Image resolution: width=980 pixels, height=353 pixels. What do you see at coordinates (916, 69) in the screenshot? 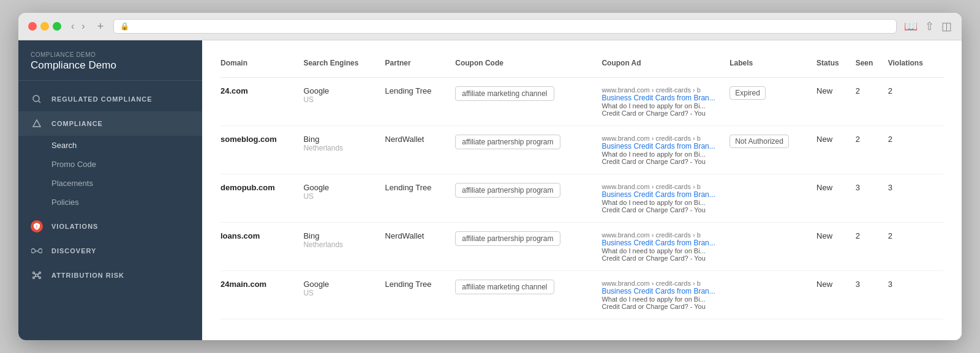
I see `col-violations: Violations` at bounding box center [916, 69].